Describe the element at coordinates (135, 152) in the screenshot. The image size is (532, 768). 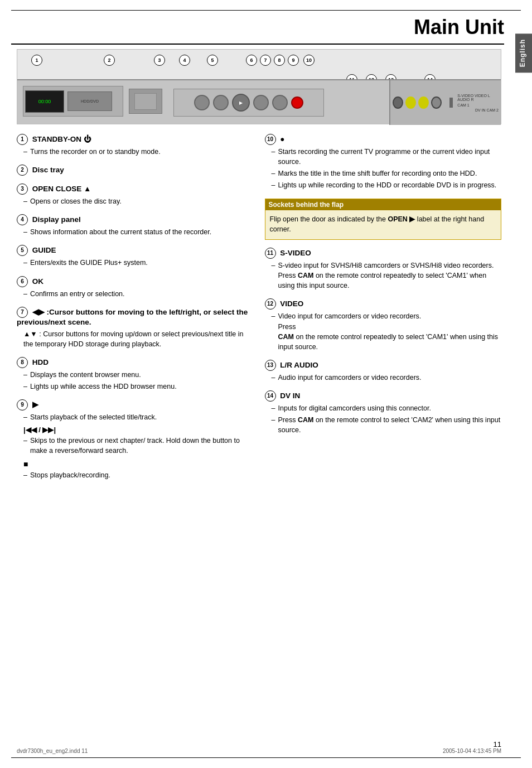
I see `bullets-standby: Turns the recorder on or to standby mode…` at that location.